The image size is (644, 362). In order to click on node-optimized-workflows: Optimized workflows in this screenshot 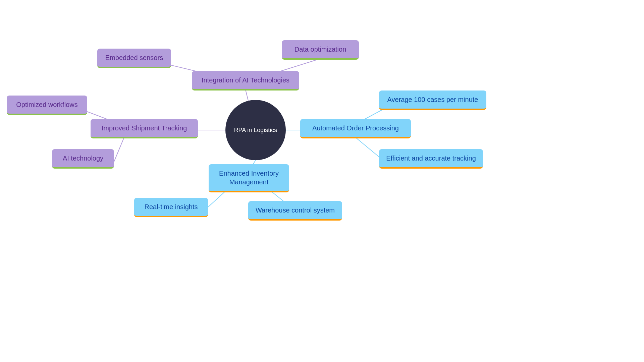, I will do `click(47, 105)`.